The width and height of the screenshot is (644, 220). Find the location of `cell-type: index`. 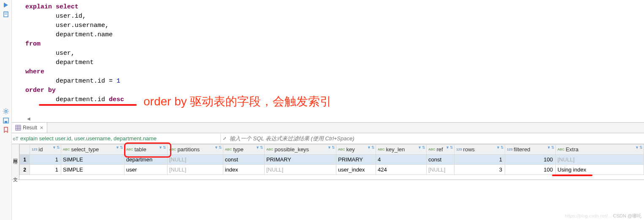

cell-type: index is located at coordinates (244, 170).